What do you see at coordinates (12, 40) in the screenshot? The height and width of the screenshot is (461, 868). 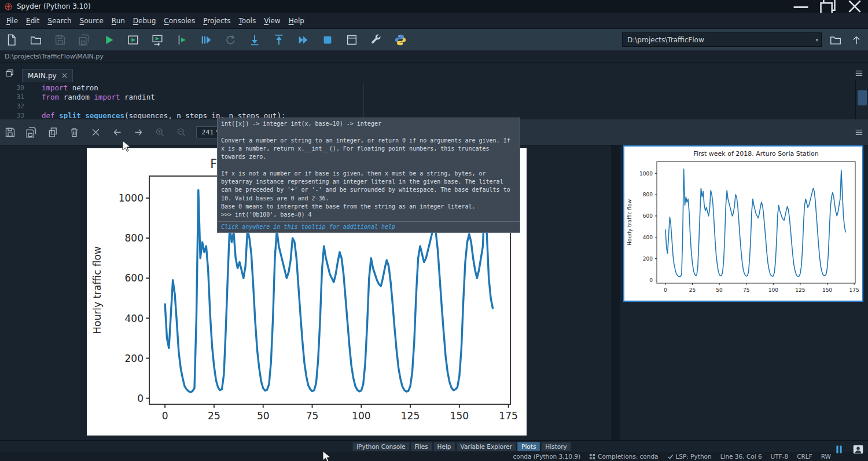 I see `new-file-button` at bounding box center [12, 40].